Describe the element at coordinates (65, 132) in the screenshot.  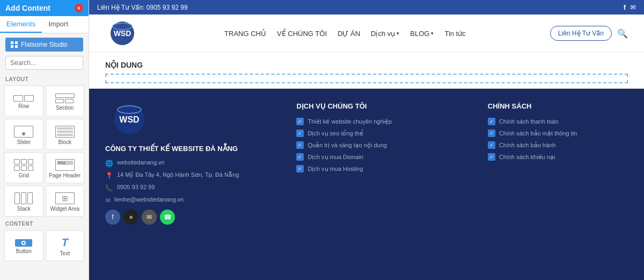
I see `block-icon` at that location.